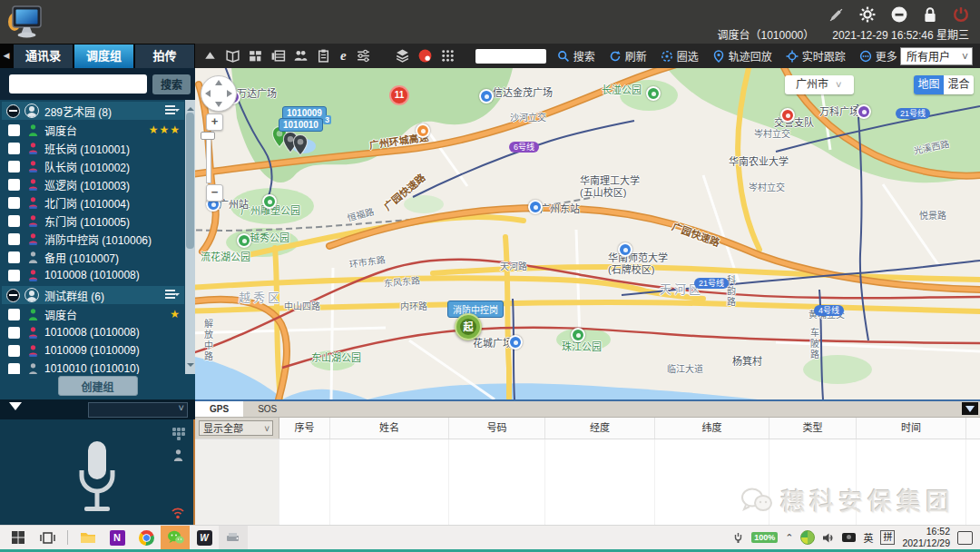 The width and height of the screenshot is (980, 552). Describe the element at coordinates (816, 56) in the screenshot. I see `map-toolbar-button: 实时跟踪` at that location.